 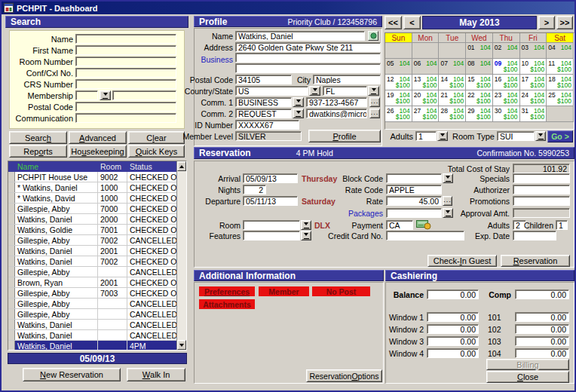 What do you see at coordinates (300, 36) in the screenshot?
I see `profile-name-field: Watkins, Daniel` at bounding box center [300, 36].